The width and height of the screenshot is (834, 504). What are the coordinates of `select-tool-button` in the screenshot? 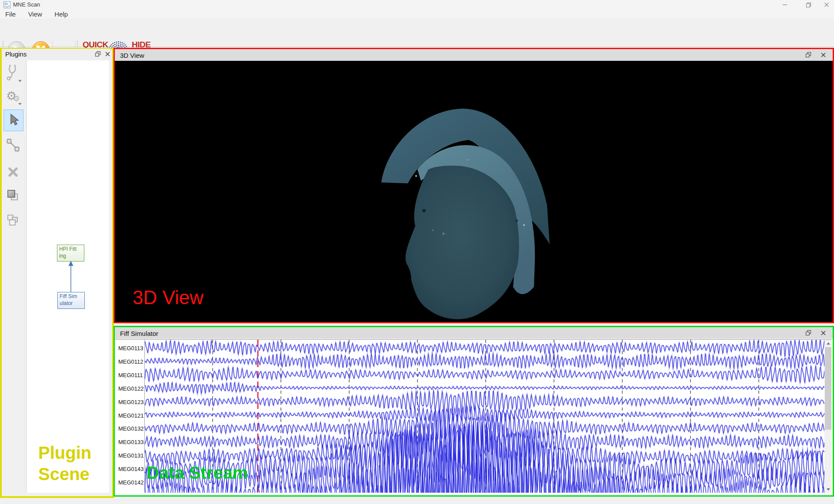 It's located at (13, 120).